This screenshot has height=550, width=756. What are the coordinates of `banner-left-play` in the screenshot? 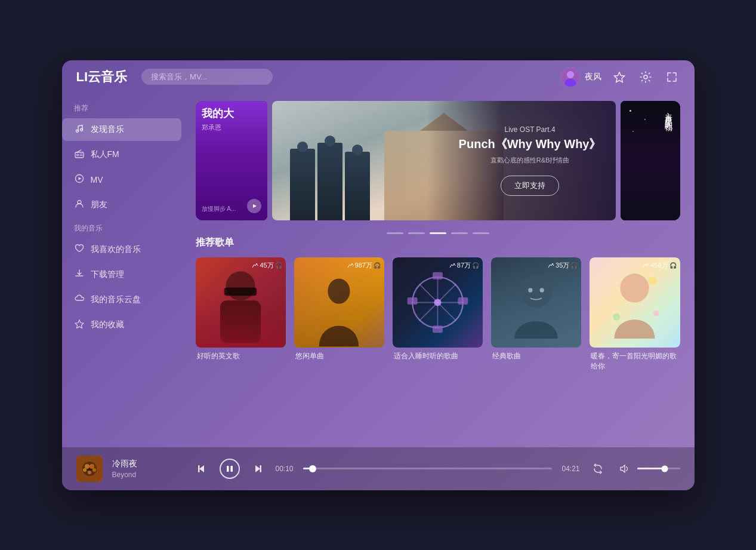 It's located at (254, 206).